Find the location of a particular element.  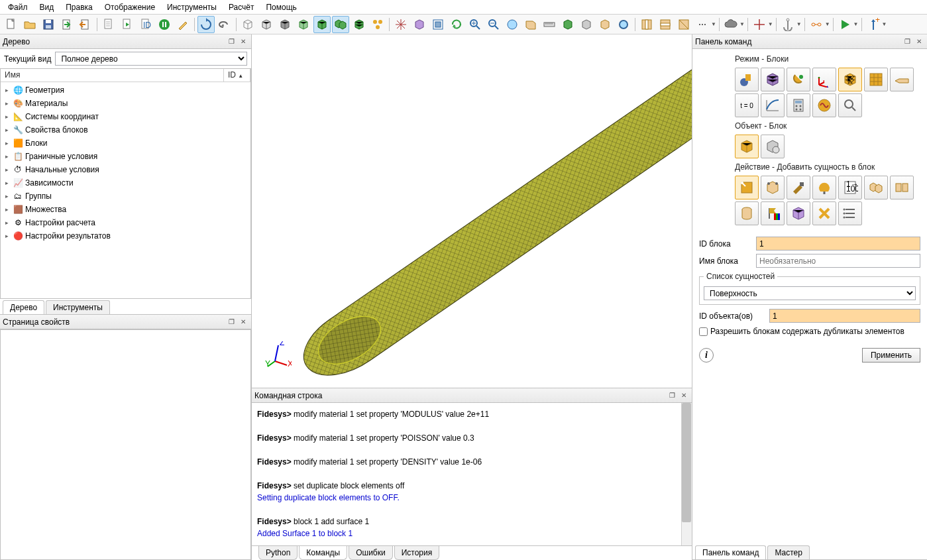

tree-item-10: ▸⚙Настройки расчета is located at coordinates (126, 223).